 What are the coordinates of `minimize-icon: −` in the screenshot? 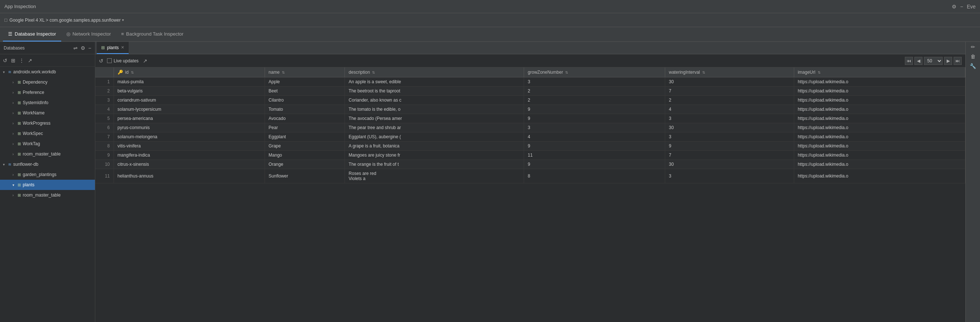 It's located at (962, 7).